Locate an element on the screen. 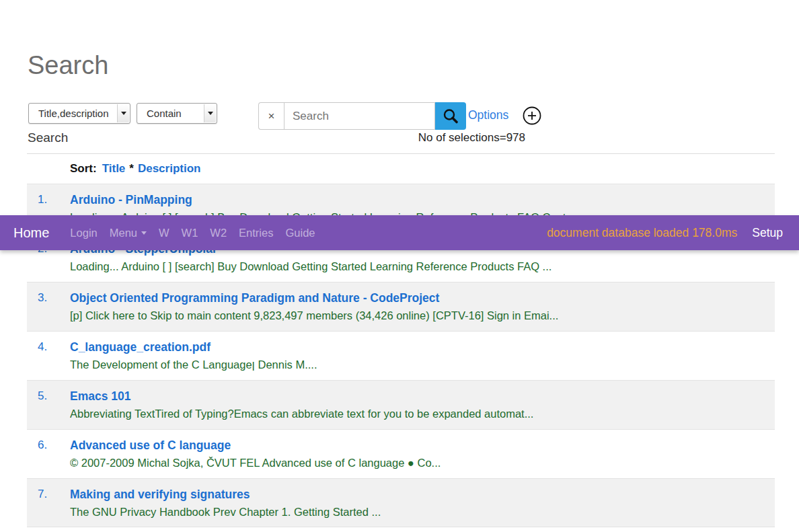 This screenshot has width=799, height=532. chevron-down-icon is located at coordinates (144, 233).